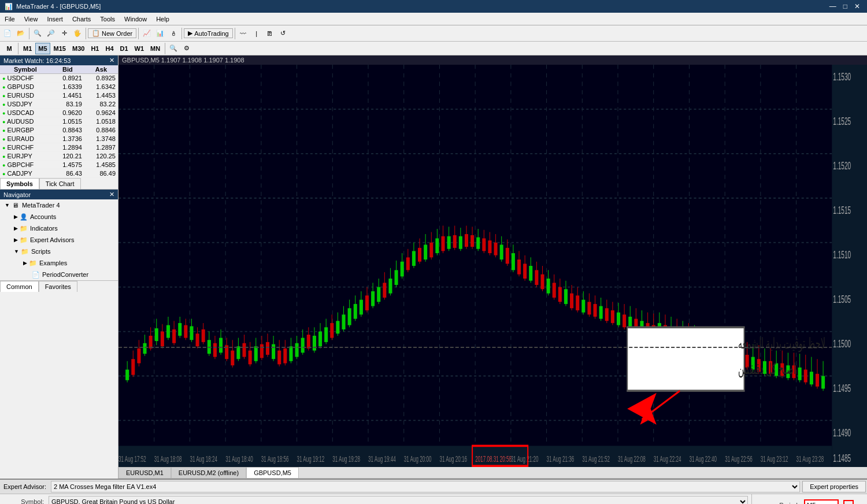 Image resolution: width=867 pixels, height=504 pixels. Describe the element at coordinates (58, 287) in the screenshot. I see `nav-tab-favorites: Favorites` at that location.